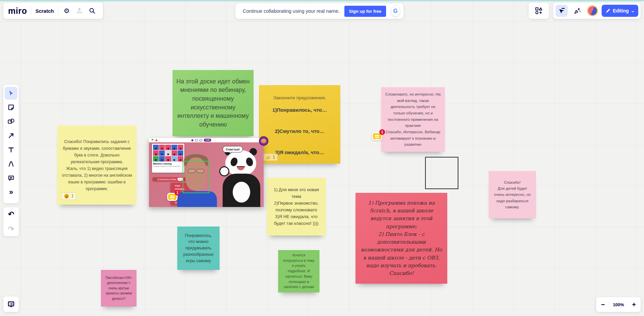 The image size is (644, 316). What do you see at coordinates (11, 164) in the screenshot?
I see `pen-tool` at bounding box center [11, 164].